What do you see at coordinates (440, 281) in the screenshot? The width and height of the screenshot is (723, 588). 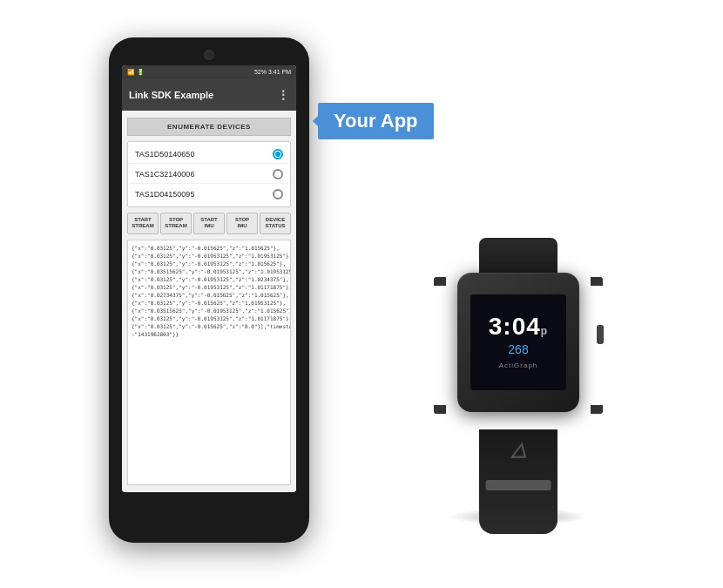 I see `watch-lug-top-left` at bounding box center [440, 281].